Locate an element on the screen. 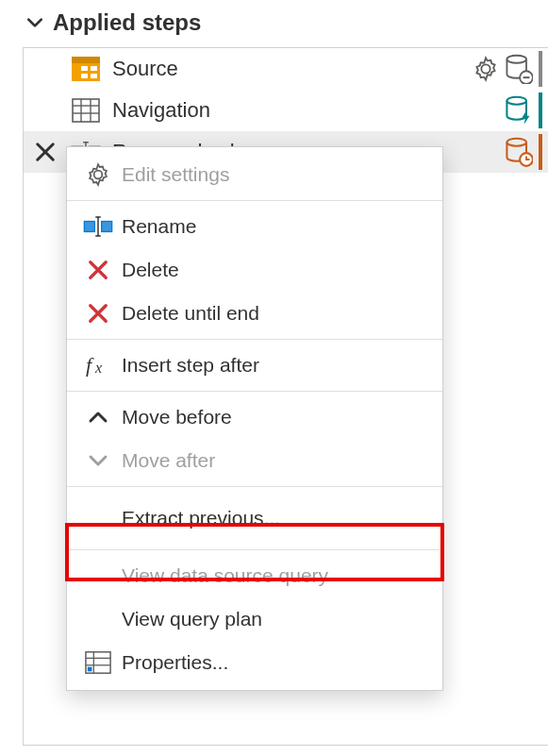 The height and width of the screenshot is (756, 548). menu-label: Extract previous... is located at coordinates (201, 518).